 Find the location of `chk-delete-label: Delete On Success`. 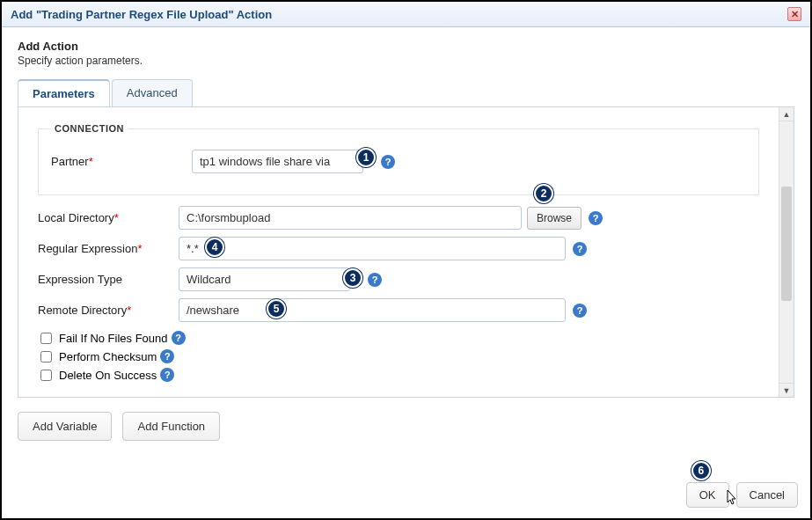

chk-delete-label: Delete On Success is located at coordinates (107, 375).